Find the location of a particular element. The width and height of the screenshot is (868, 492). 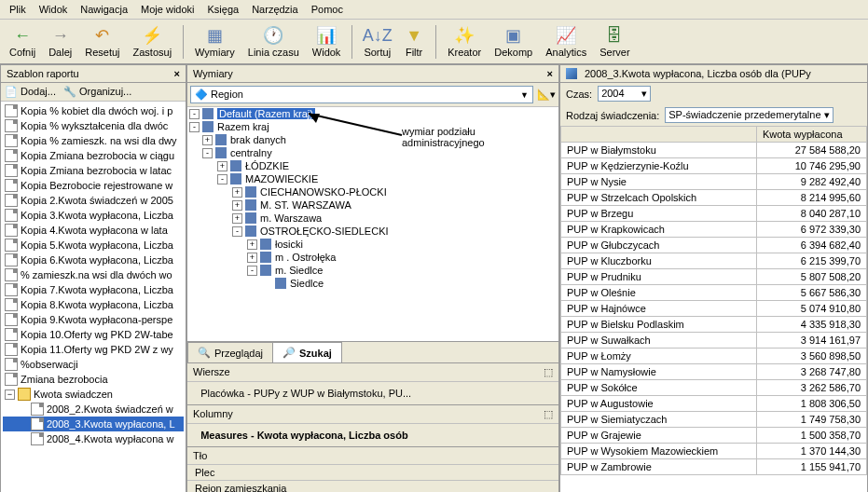

expander-icon: − is located at coordinates (9, 395).